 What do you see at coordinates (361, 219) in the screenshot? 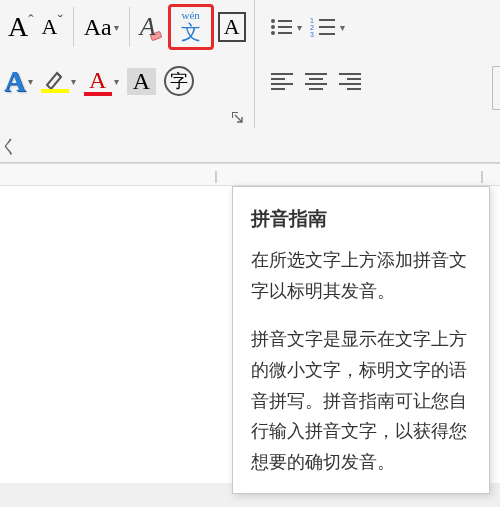
I see `tooltip-title: 拼音指南` at bounding box center [361, 219].